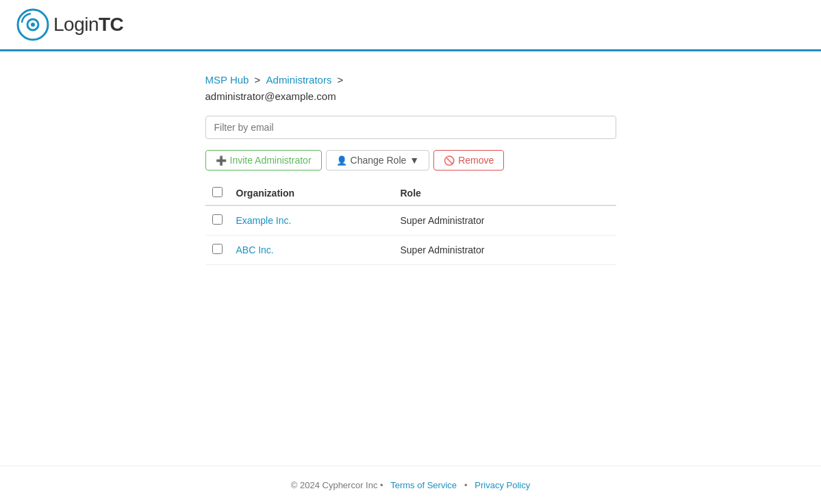  Describe the element at coordinates (411, 26) in the screenshot. I see `site-header: LoginTC` at that location.